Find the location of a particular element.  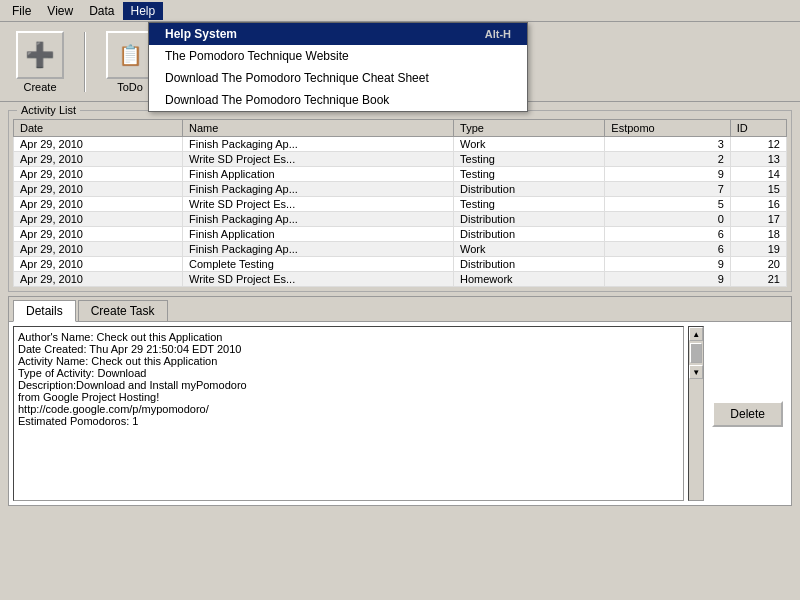

cell-id: 14 is located at coordinates (758, 174).